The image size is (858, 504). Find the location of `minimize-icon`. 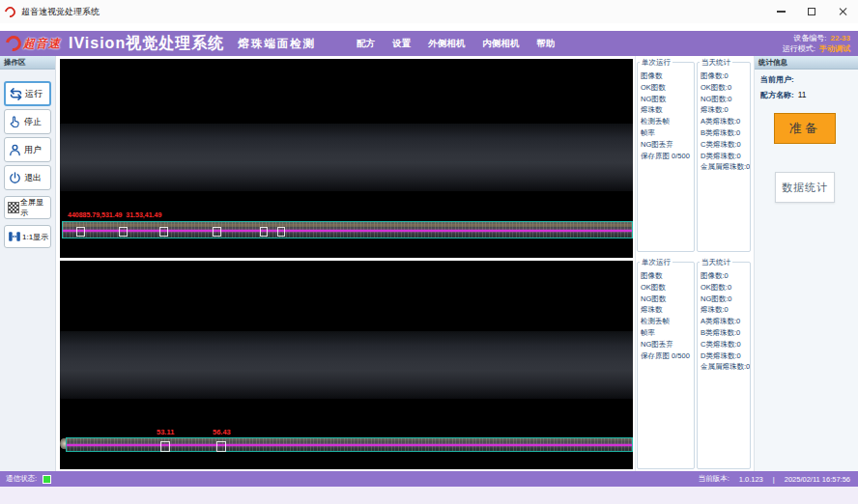

minimize-icon is located at coordinates (781, 12).